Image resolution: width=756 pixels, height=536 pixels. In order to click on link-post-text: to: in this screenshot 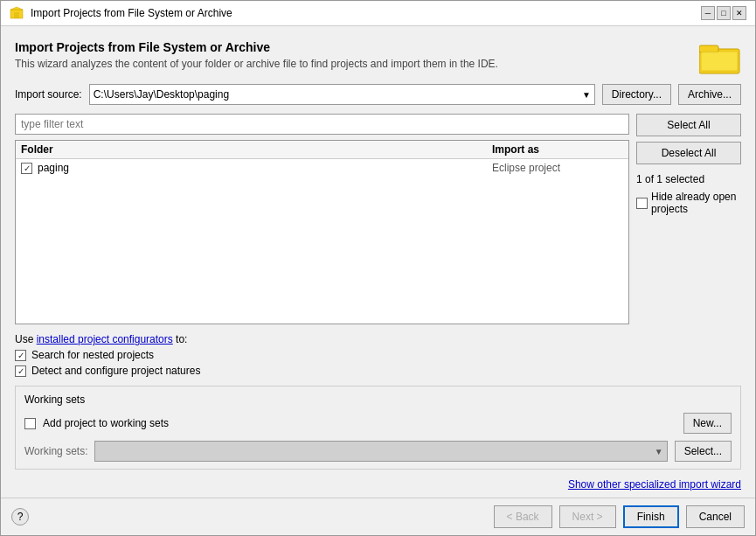, I will do `click(180, 339)`.